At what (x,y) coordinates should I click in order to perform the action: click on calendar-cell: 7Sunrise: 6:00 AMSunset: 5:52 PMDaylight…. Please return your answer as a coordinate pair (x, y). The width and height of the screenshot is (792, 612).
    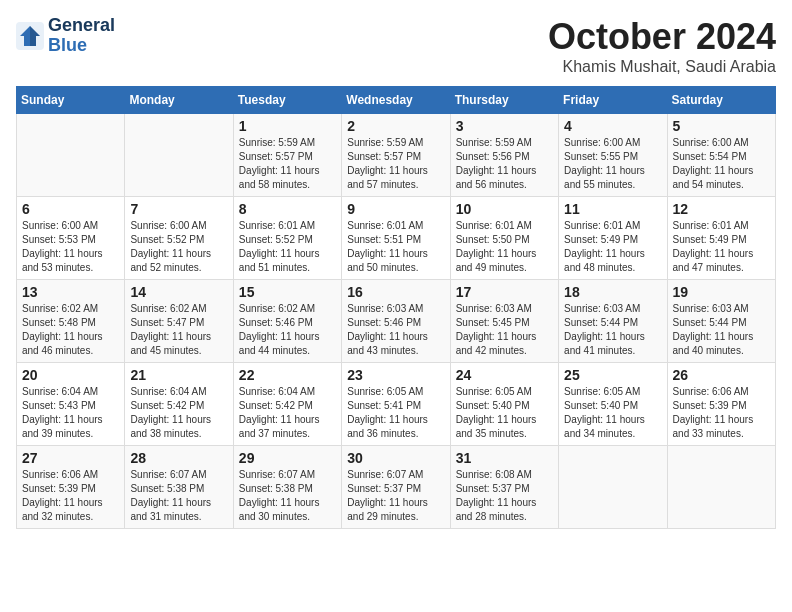
    Looking at the image, I should click on (179, 238).